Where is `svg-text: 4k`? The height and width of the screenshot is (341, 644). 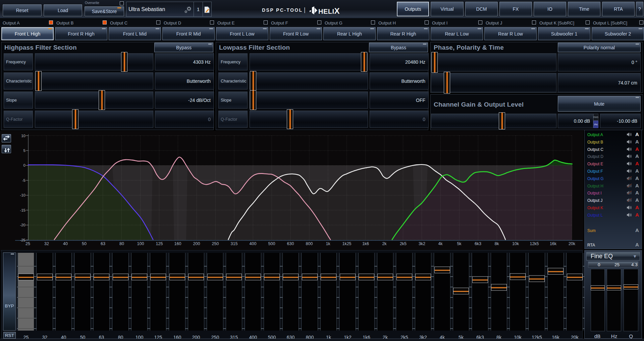 svg-text: 4k is located at coordinates (440, 244).